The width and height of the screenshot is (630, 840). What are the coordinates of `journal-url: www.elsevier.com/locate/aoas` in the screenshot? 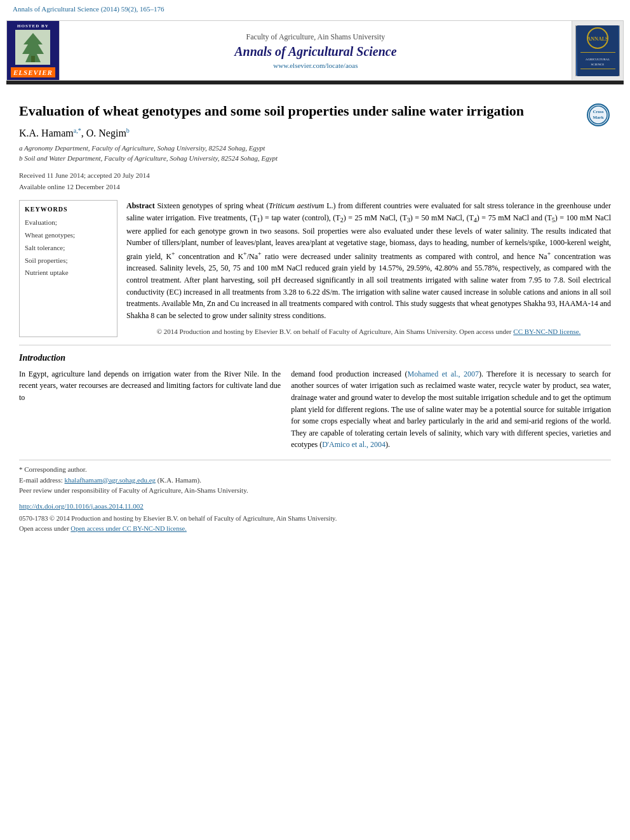 It's located at (315, 65).